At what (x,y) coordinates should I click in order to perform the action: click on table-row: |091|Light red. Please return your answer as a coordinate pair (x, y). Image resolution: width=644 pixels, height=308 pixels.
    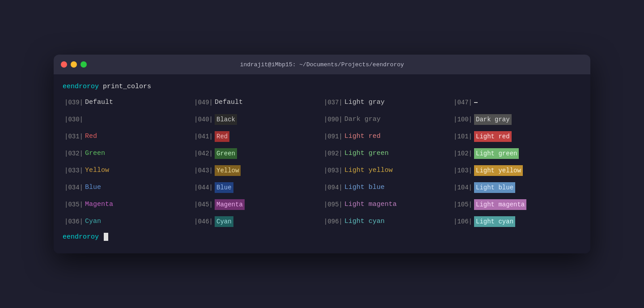
    Looking at the image, I should click on (387, 137).